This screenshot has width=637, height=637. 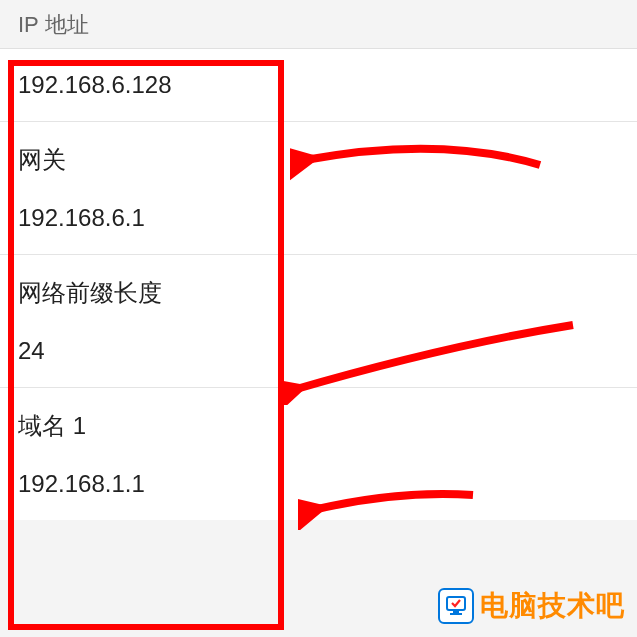 I want to click on section-title: IP 地址, so click(x=318, y=24).